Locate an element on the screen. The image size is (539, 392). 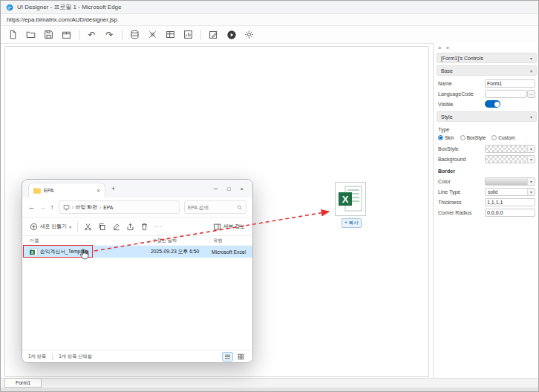
edge-logo-icon is located at coordinates (10, 7).